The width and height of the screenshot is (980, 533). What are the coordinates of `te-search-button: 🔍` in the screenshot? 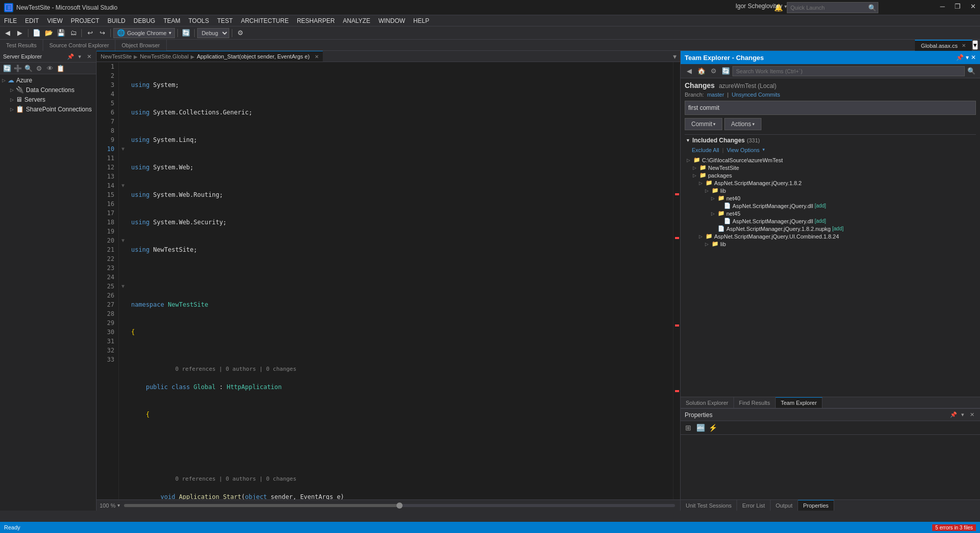 It's located at (971, 71).